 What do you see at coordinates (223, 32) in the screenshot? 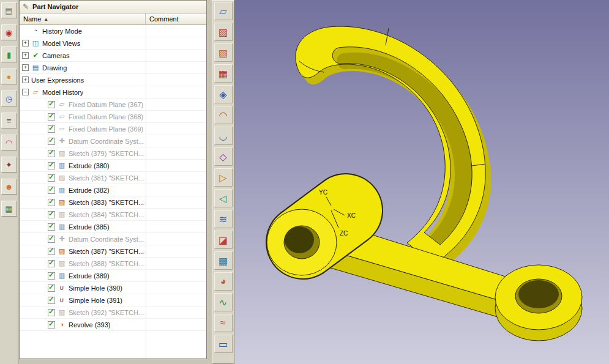
I see `ruled-surface-icon: ▨` at bounding box center [223, 32].